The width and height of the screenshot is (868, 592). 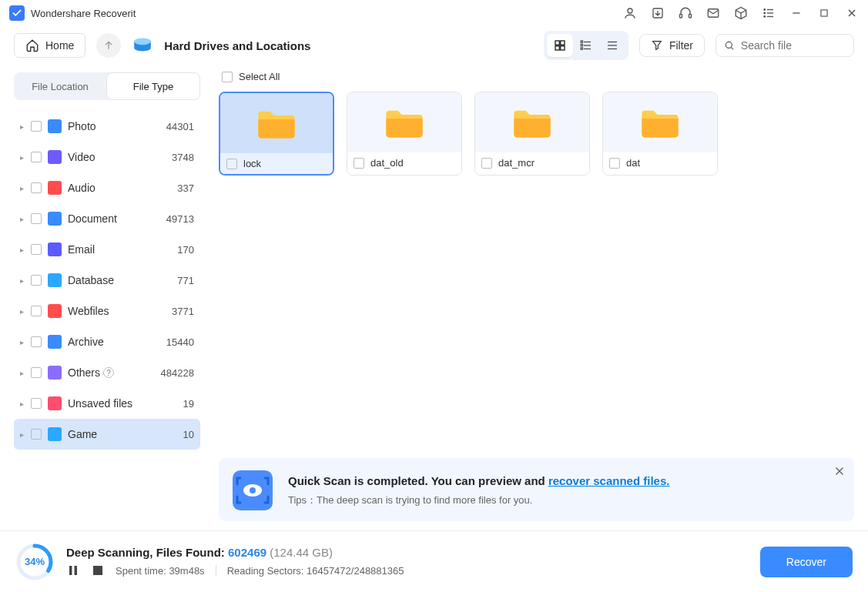 I want to click on view-detail-button, so click(x=586, y=45).